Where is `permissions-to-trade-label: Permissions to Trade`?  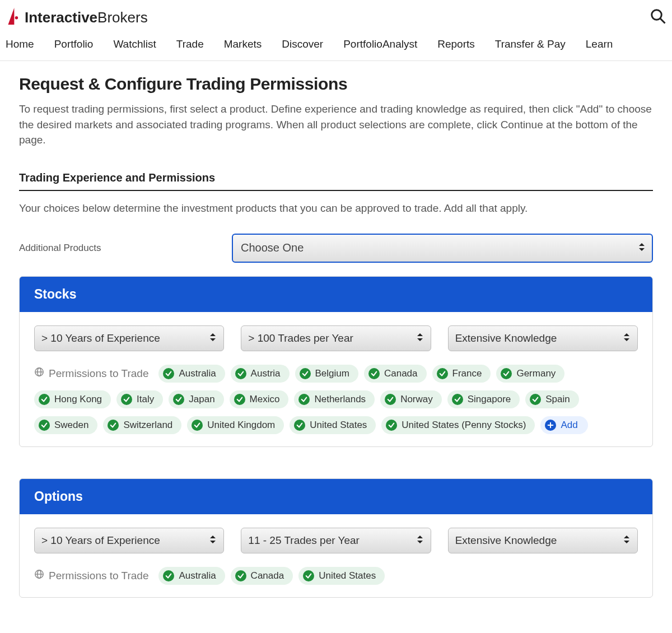
permissions-to-trade-label: Permissions to Trade is located at coordinates (91, 373).